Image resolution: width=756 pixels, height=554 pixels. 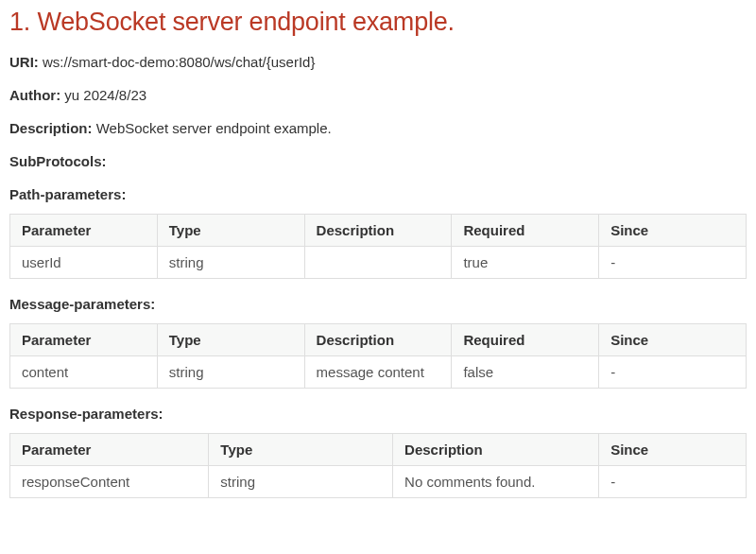 I want to click on td-parameter: responseContent, so click(x=110, y=482).